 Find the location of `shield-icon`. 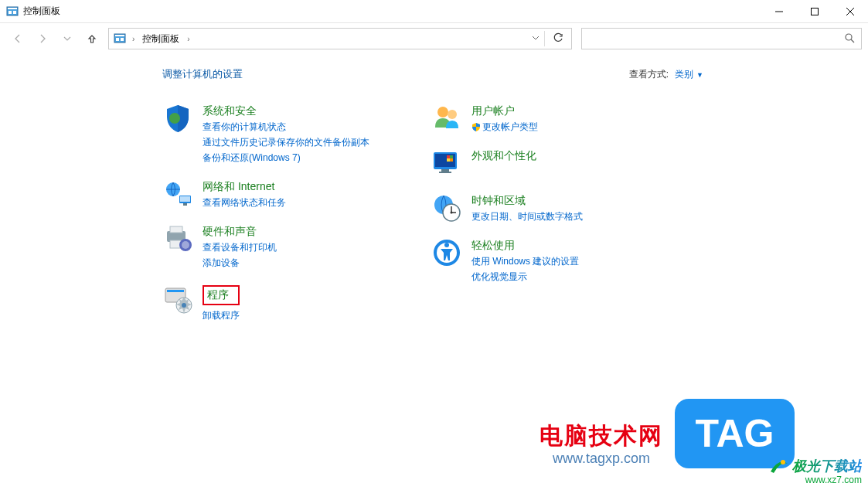

shield-icon is located at coordinates (178, 118).